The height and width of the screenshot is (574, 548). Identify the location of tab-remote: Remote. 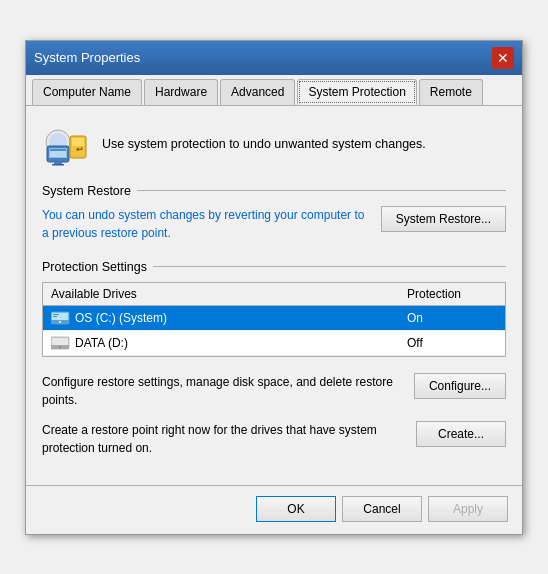
(451, 92).